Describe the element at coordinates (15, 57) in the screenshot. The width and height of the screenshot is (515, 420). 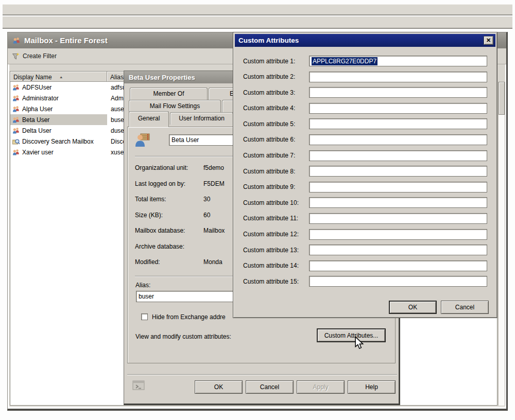
I see `create-filter-icon` at that location.